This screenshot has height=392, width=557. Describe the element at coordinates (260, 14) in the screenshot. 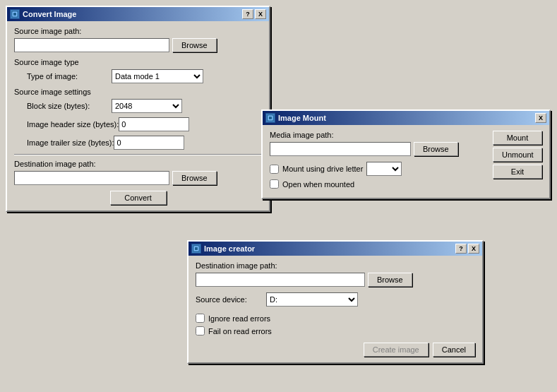

I see `convert-close-btn: X` at that location.